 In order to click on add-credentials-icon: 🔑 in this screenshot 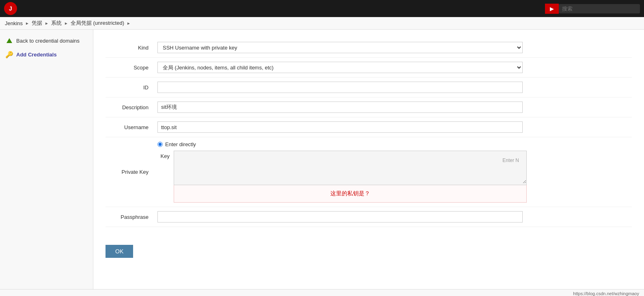, I will do `click(9, 54)`.